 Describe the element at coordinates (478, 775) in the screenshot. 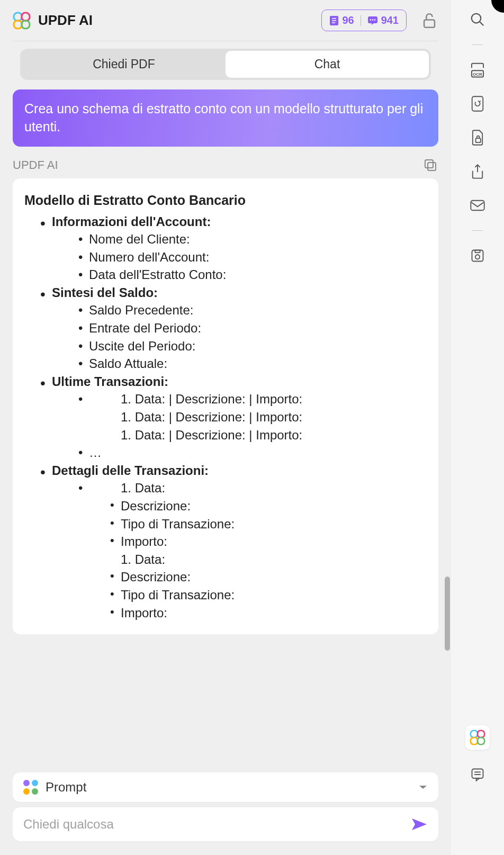

I see `notes-icon` at that location.